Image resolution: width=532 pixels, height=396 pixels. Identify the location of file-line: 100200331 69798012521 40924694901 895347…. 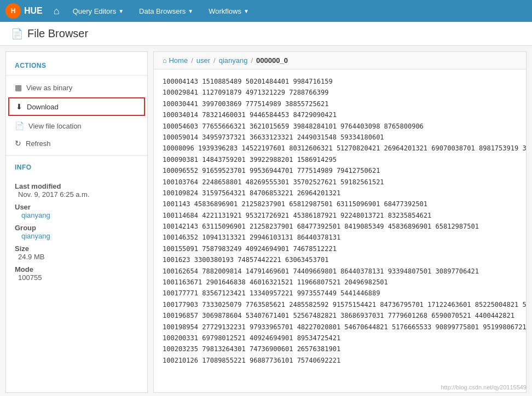
(340, 338).